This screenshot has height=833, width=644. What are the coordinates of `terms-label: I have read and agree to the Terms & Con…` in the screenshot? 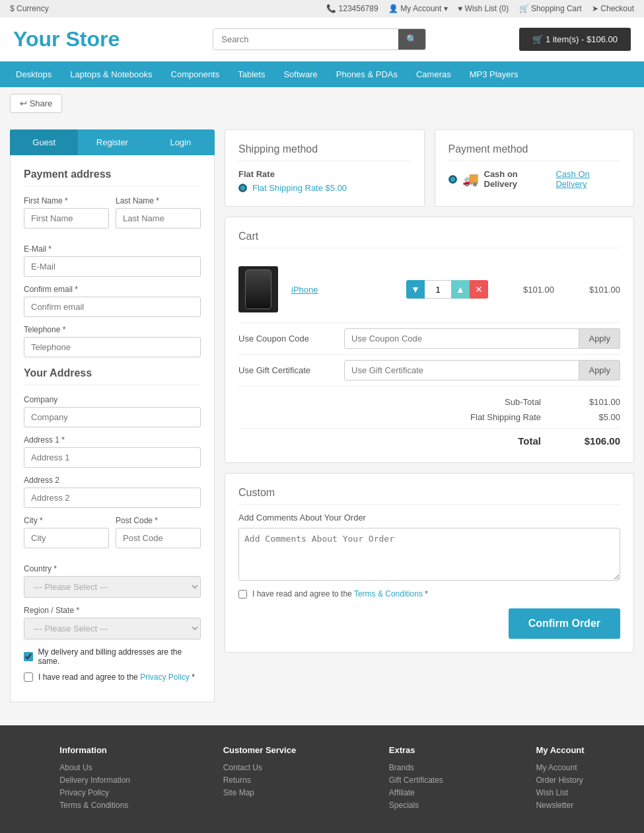 It's located at (340, 594).